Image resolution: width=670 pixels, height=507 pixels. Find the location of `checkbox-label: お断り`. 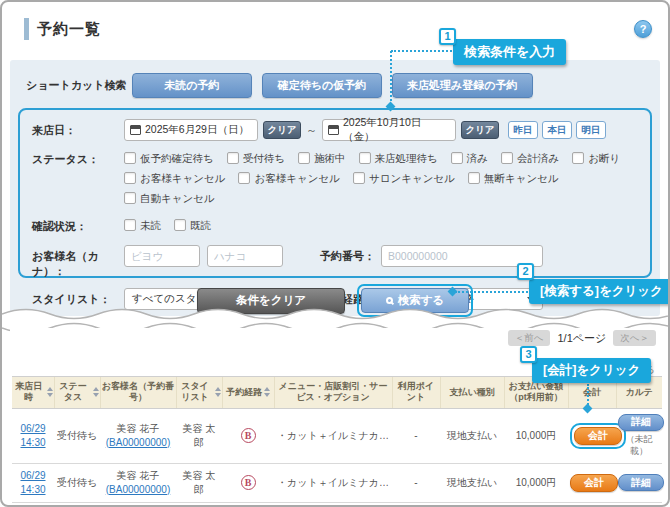

checkbox-label: お断り is located at coordinates (604, 158).